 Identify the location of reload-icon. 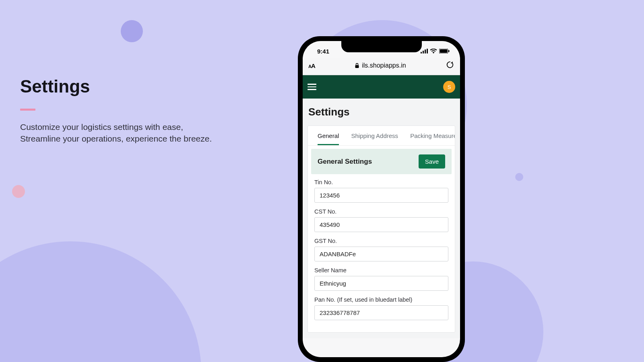
(450, 65).